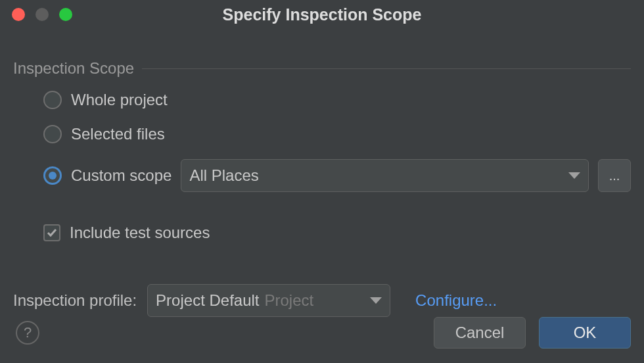  Describe the element at coordinates (322, 339) in the screenshot. I see `dialog-footer: ? Cancel OK` at that location.